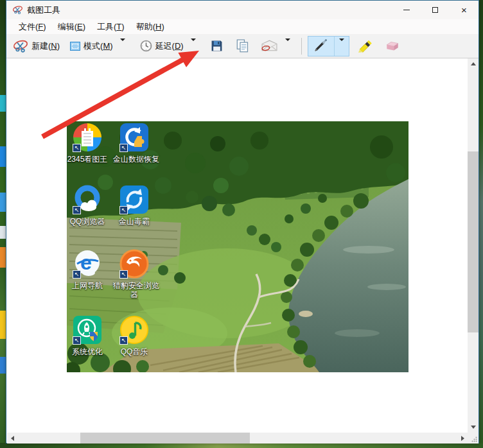 The image size is (483, 448). What do you see at coordinates (435, 10) in the screenshot?
I see `window-controls: ×` at bounding box center [435, 10].